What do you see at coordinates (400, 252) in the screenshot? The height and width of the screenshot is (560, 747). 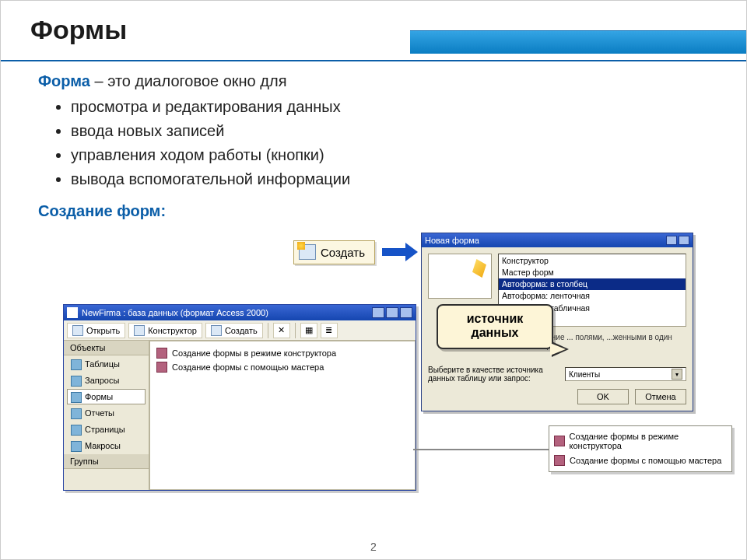 I see `arrow-icon` at bounding box center [400, 252].